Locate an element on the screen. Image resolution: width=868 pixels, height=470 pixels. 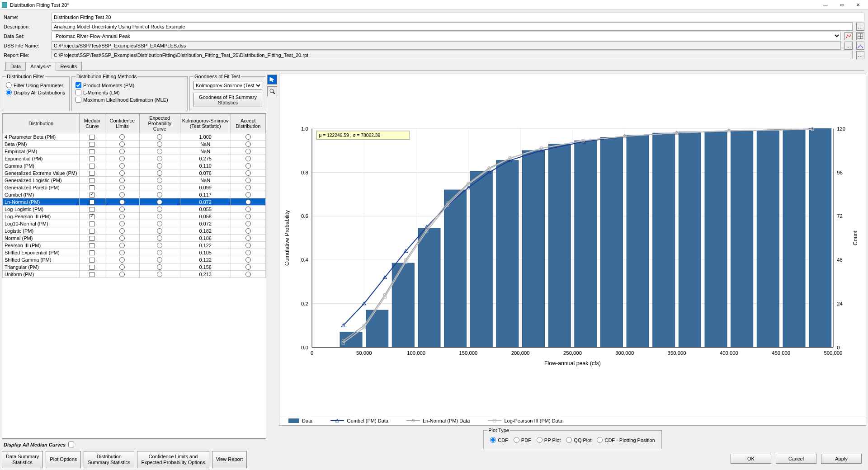
table-row: Generalized Logistic (PM)NaN is located at coordinates (134, 180).